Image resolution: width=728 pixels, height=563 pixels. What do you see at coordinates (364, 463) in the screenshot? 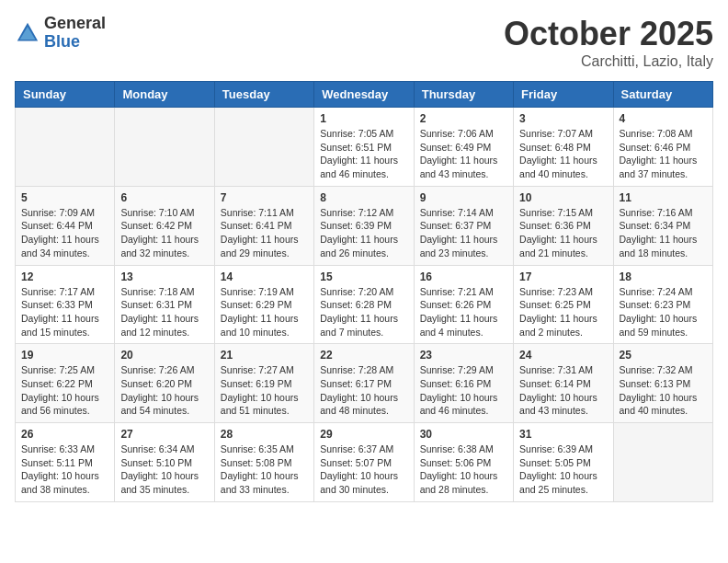
I see `calendar-week-5: 26Sunrise: 6:33 AM Sunset: 5:11 PM Dayli…` at bounding box center [364, 463].